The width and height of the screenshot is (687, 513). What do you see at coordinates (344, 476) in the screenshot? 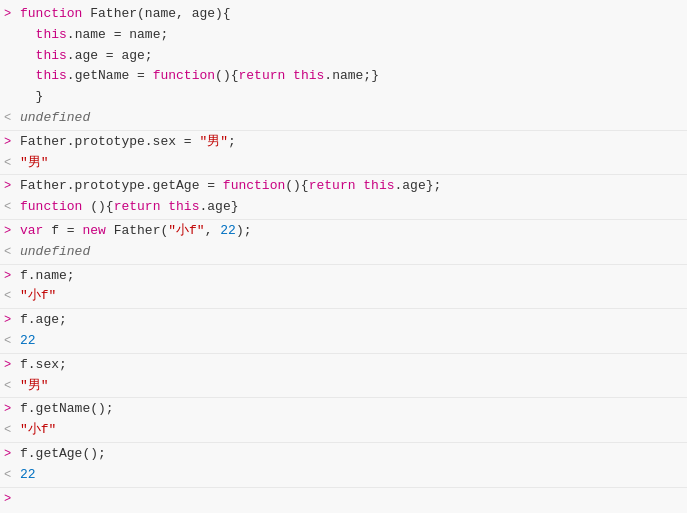
I see `console-line: <22` at bounding box center [344, 476].